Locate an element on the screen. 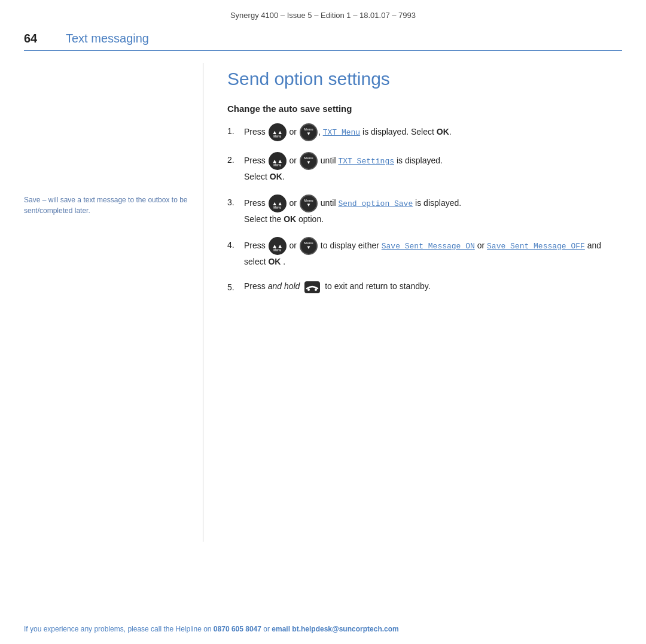 This screenshot has width=646, height=644. header-title: Synergy 4100 – Issue 5 – Edition 1 – 18.… is located at coordinates (323, 16).